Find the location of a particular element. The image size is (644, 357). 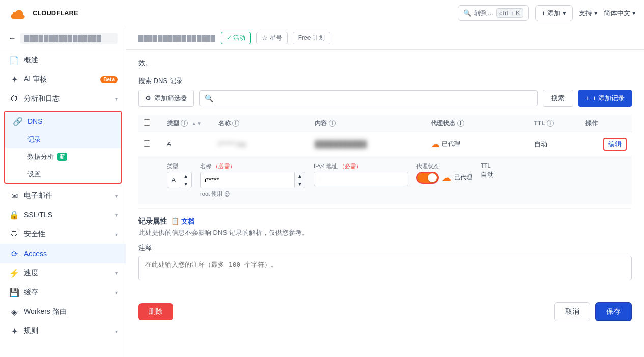

doc-link: 📋 文档 is located at coordinates (183, 222).